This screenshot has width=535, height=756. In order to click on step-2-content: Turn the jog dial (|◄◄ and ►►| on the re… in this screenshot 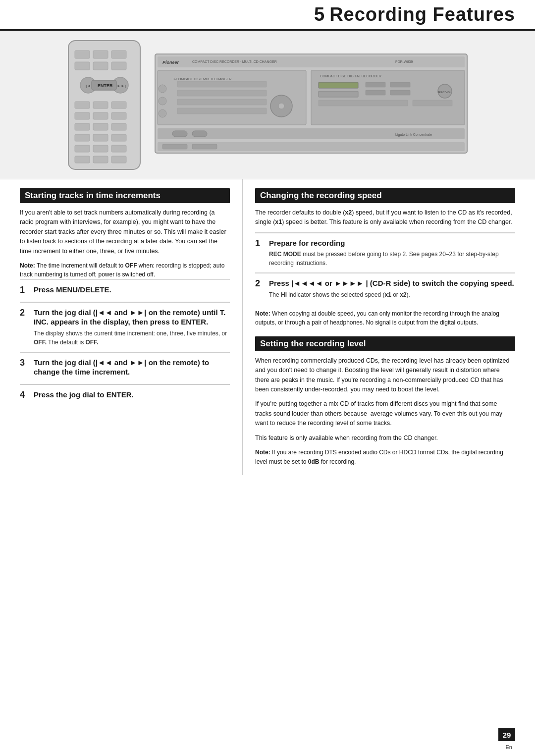, I will do `click(132, 327)`.